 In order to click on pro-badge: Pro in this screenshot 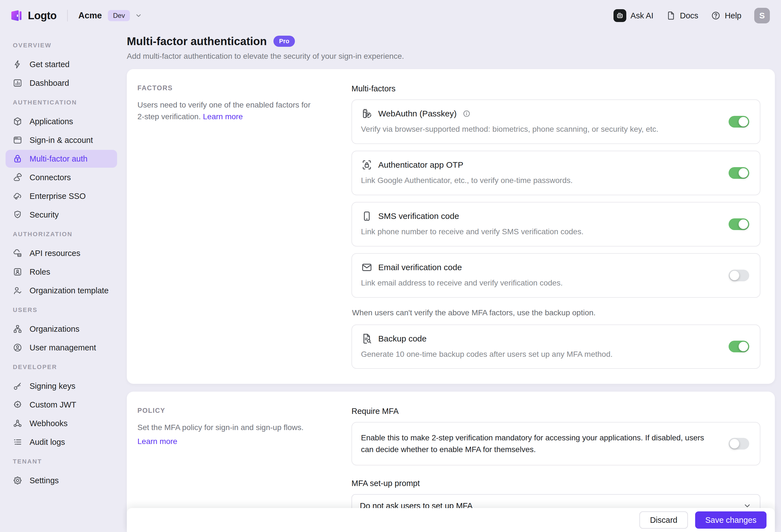, I will do `click(284, 41)`.